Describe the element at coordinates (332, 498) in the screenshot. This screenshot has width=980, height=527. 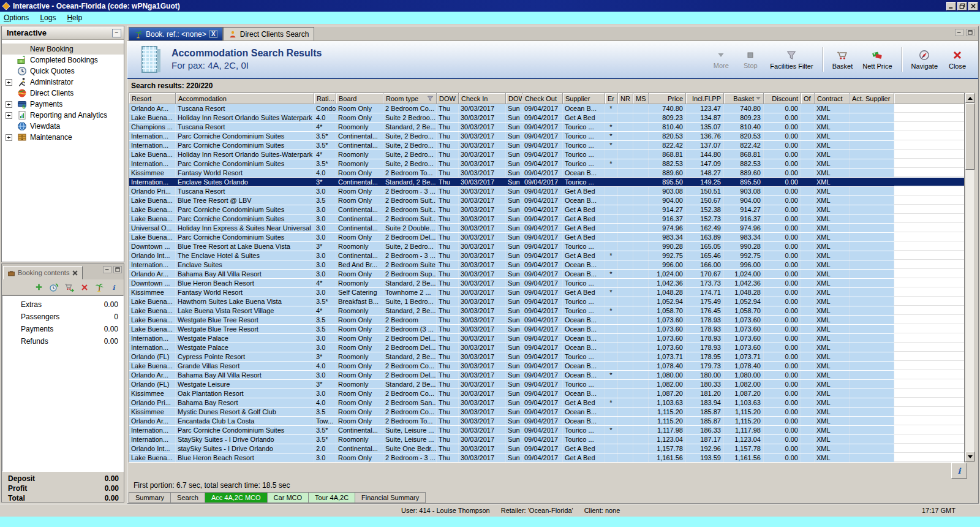
I see `bottom-tab-tour-4a-2c: Tour 4A,2C` at that location.